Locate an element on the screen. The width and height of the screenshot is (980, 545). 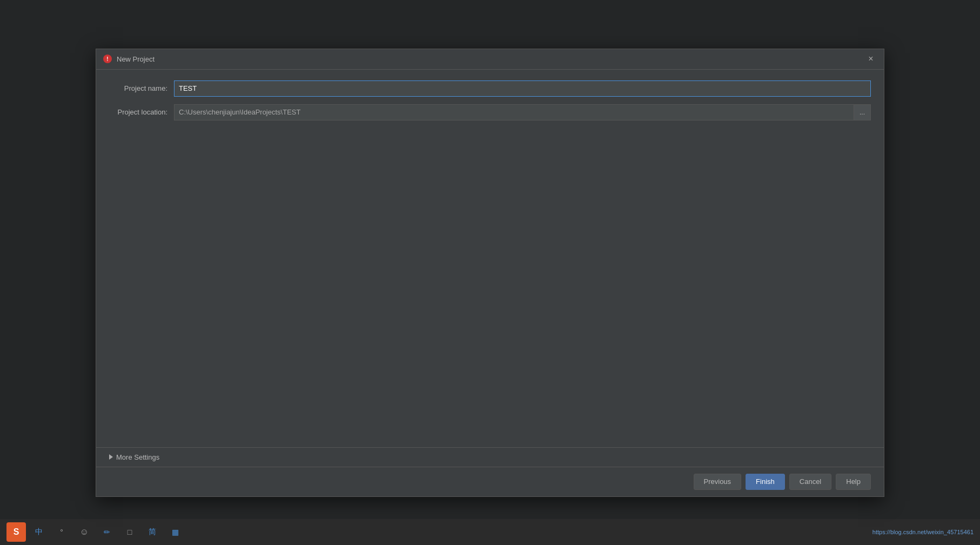
taskbar-icon-pencil: ✏ is located at coordinates (107, 532).